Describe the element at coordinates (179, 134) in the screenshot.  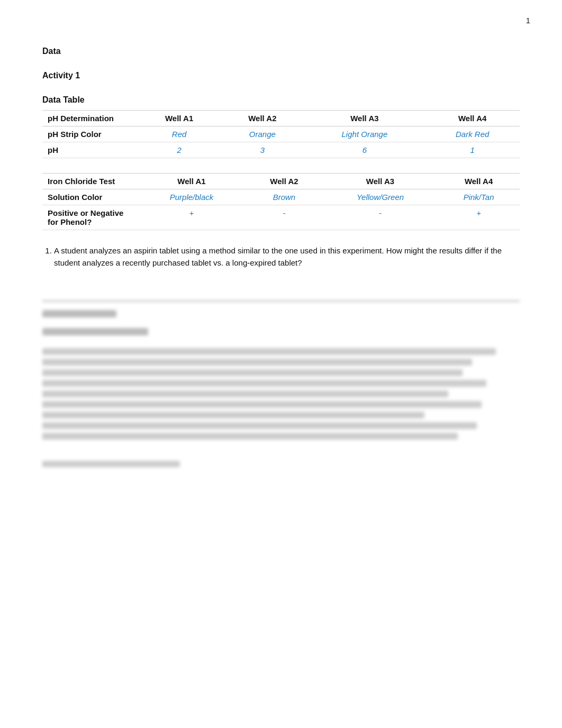
I see `ph-strip-a1: Red` at that location.